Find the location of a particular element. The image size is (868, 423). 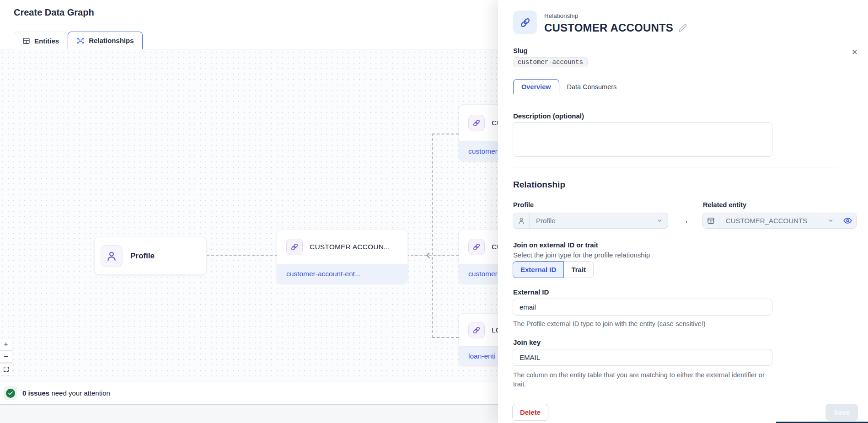

external-id-label: External ID is located at coordinates (531, 292).